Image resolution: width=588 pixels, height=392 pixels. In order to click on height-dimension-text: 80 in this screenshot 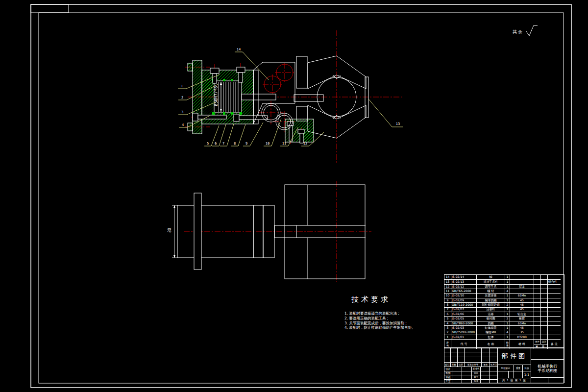, I will do `click(170, 230)`.